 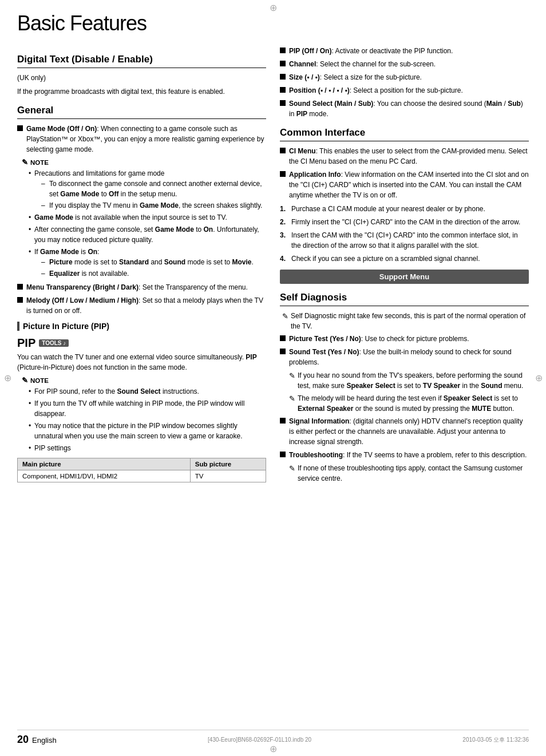 I want to click on sound-test-text: Sound Test (Yes / No): Use the built-in …, so click(x=409, y=357).